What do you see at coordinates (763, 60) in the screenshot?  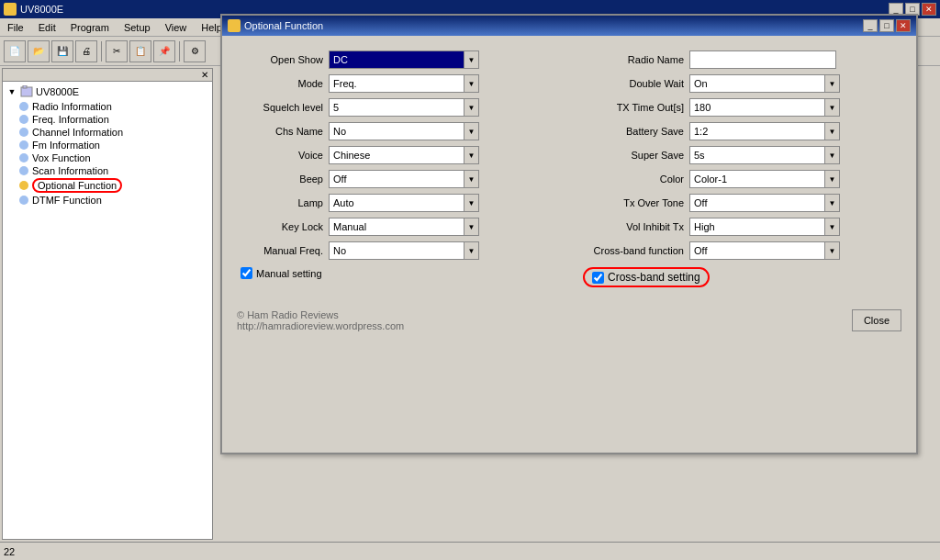 I see `ctrl-radio-name` at bounding box center [763, 60].